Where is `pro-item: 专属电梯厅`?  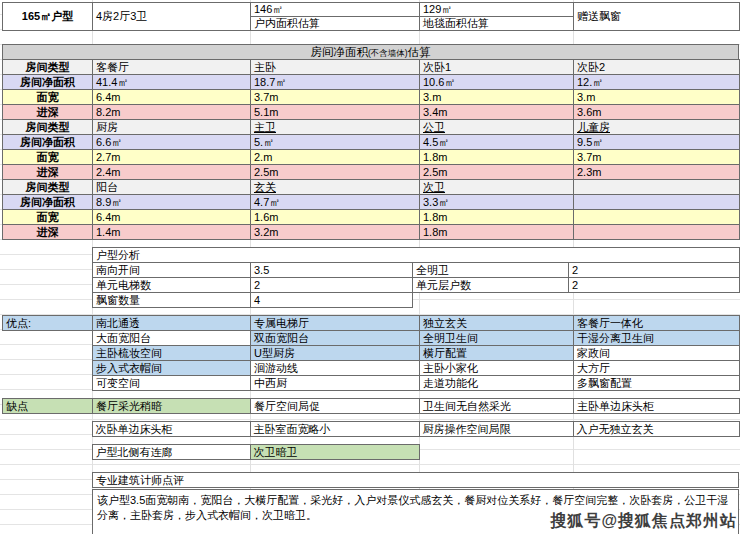 pro-item: 专属电梯厅 is located at coordinates (336, 324).